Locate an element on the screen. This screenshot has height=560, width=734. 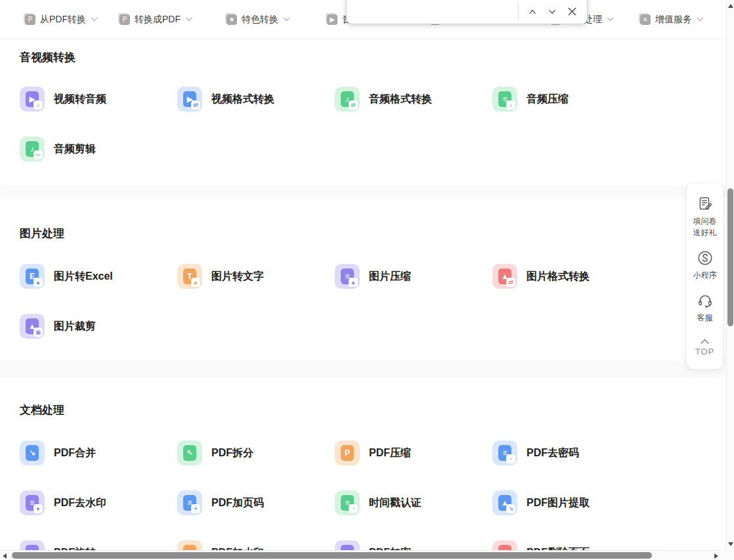
tool-label: PDF压缩 is located at coordinates (390, 453).